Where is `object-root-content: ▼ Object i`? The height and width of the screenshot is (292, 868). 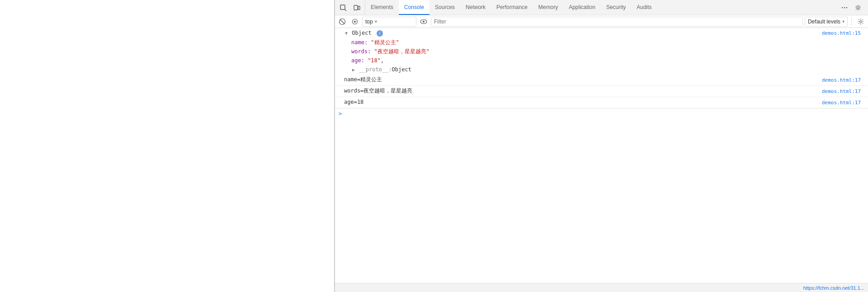 object-root-content: ▼ Object i is located at coordinates (363, 33).